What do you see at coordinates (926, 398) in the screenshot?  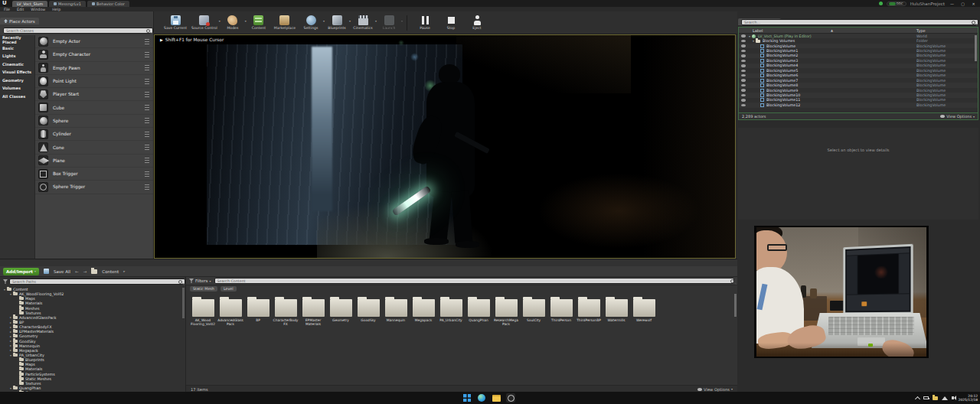 I see `battery-icon` at bounding box center [926, 398].